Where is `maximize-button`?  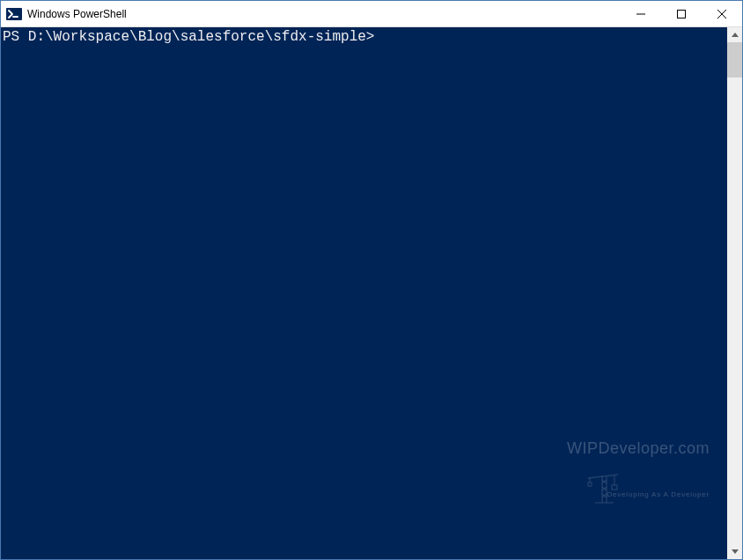 maximize-button is located at coordinates (681, 14).